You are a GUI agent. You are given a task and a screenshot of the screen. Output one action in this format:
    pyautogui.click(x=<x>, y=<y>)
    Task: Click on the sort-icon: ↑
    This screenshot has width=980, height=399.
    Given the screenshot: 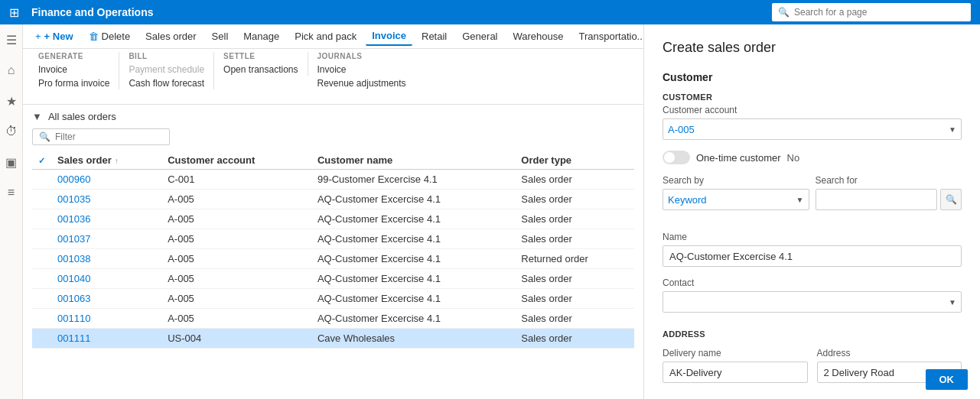 What is the action you would take?
    pyautogui.click(x=116, y=161)
    